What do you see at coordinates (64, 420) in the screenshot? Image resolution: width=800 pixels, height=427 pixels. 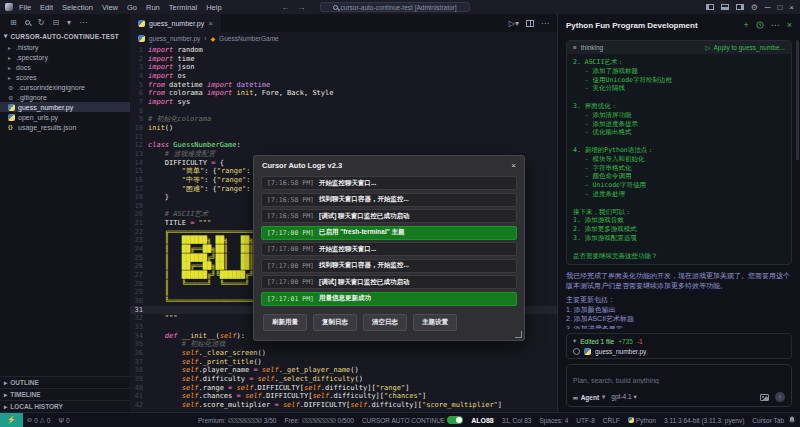 I see `ports-indicator: Ψ0` at bounding box center [64, 420].